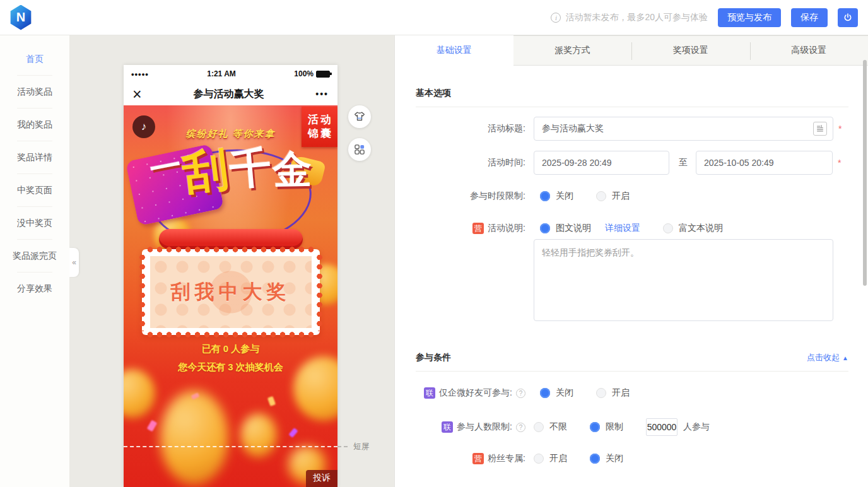 Image resolution: width=868 pixels, height=487 pixels. What do you see at coordinates (691, 50) in the screenshot?
I see `tab-prize-settings: 奖项设置` at bounding box center [691, 50].